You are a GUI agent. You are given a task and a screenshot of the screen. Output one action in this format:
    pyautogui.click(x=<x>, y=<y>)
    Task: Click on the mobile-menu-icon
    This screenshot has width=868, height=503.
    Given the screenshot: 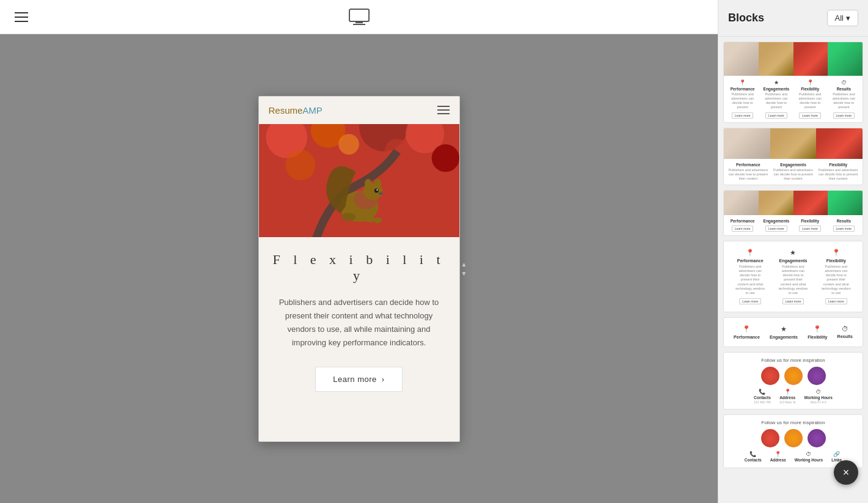 What is the action you would take?
    pyautogui.click(x=443, y=110)
    